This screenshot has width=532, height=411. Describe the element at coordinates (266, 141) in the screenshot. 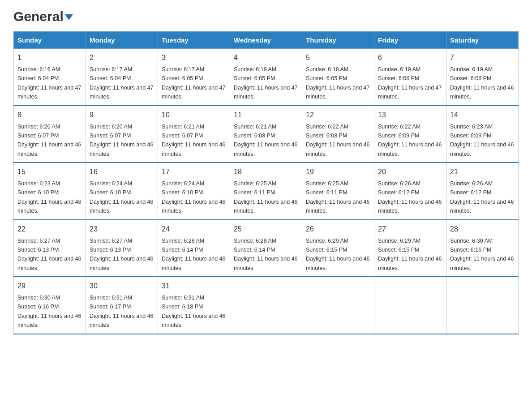

I see `day-info: Sunrise: 6:21 AMSunset: 6:08 PMDaylight:…` at that location.